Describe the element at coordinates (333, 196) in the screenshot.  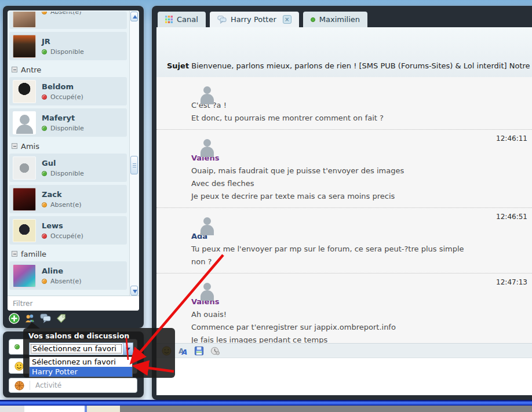
I see `message-line: Je peux te decrire par texte mais ca ser…` at that location.